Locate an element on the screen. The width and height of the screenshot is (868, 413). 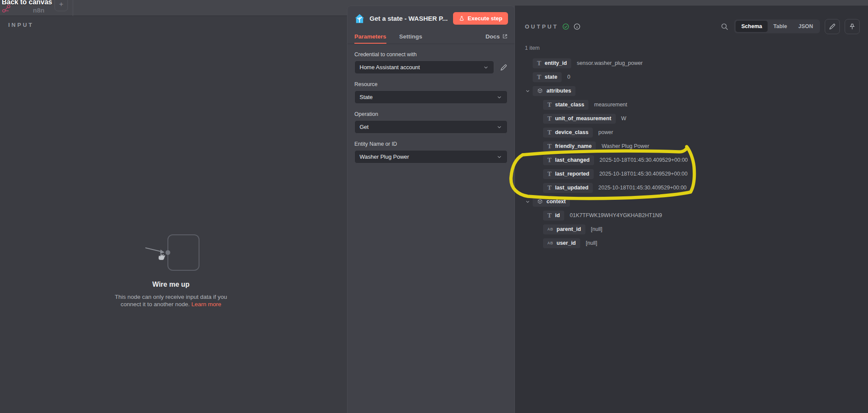
output-header: OUTPUT Schema Table JSON is located at coordinates (692, 26).